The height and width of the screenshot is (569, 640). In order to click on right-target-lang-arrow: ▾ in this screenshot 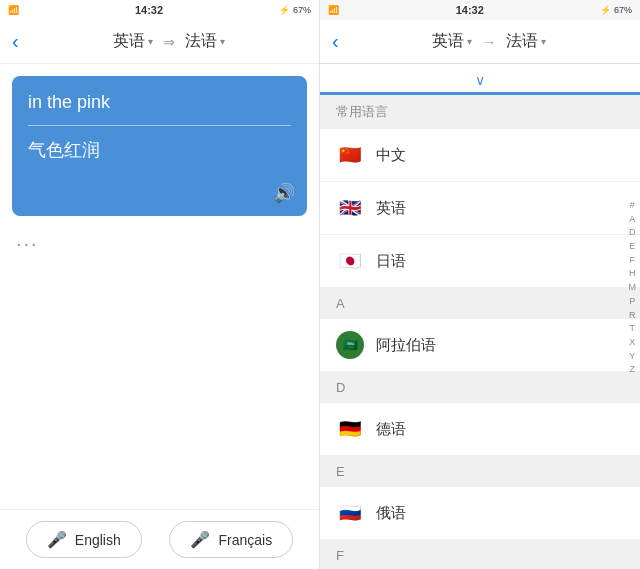, I will do `click(544, 42)`.